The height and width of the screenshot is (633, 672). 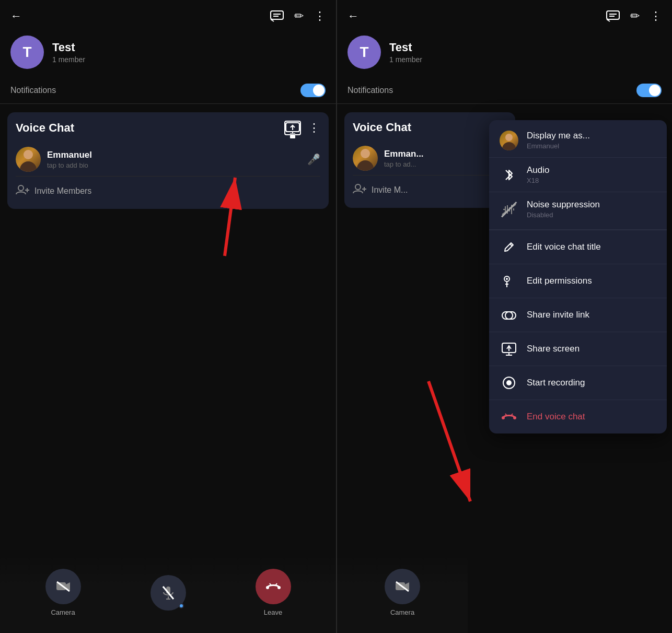 I want to click on right-group-name: Test, so click(x=405, y=48).